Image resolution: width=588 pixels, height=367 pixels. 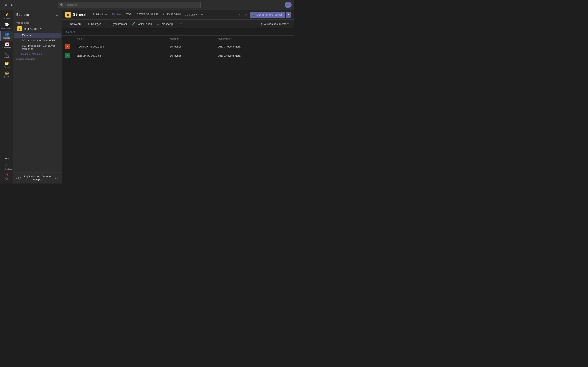 I want to click on team-item-mkt: B MKT ACTIVITY •••, so click(x=37, y=29).